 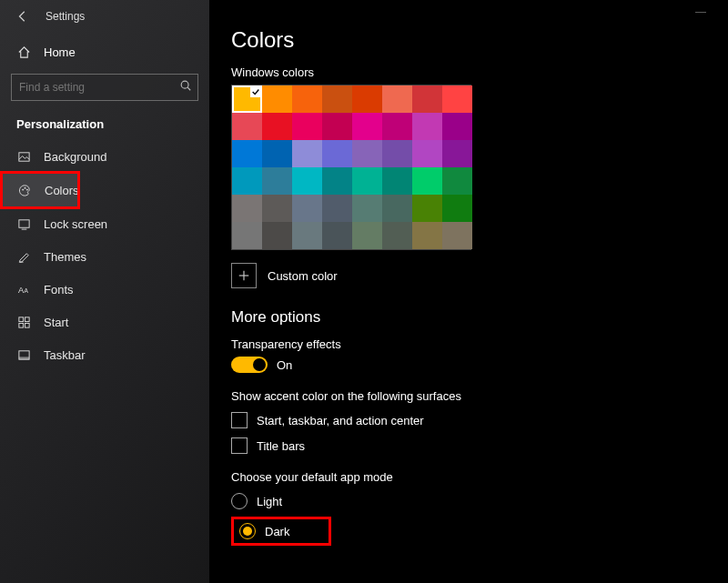 I want to click on sidebar-item-background: Background, so click(x=105, y=156).